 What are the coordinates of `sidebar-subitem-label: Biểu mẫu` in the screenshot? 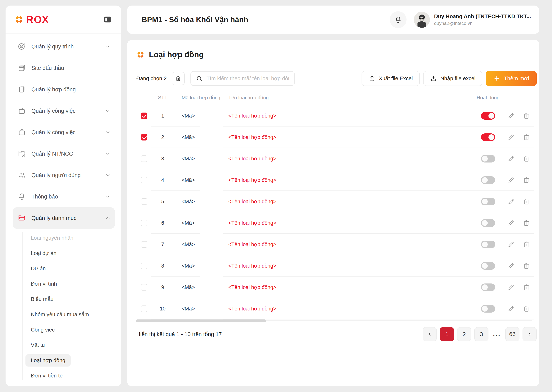 It's located at (42, 299).